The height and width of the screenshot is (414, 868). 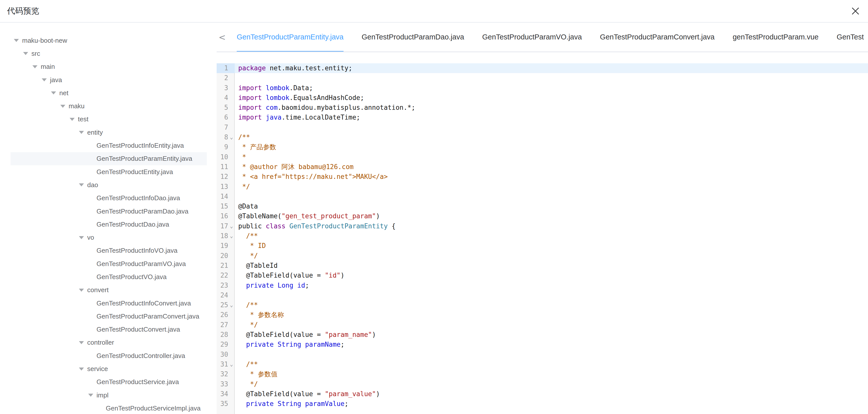 What do you see at coordinates (226, 187) in the screenshot?
I see `gutter-cell: 13` at bounding box center [226, 187].